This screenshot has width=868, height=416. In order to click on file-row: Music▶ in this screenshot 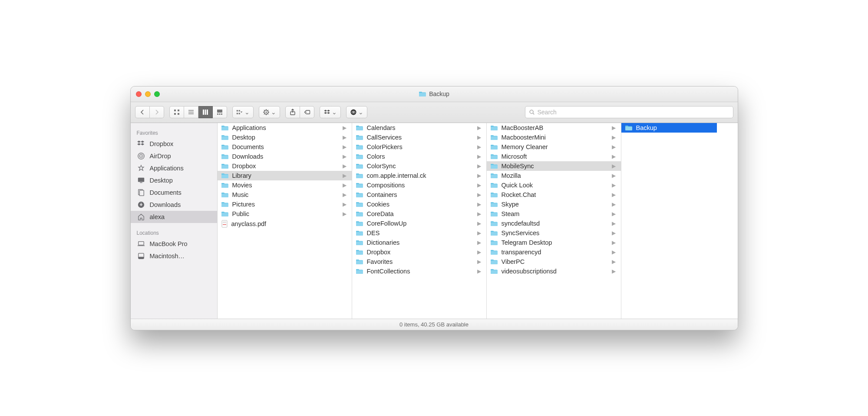, I will do `click(285, 195)`.